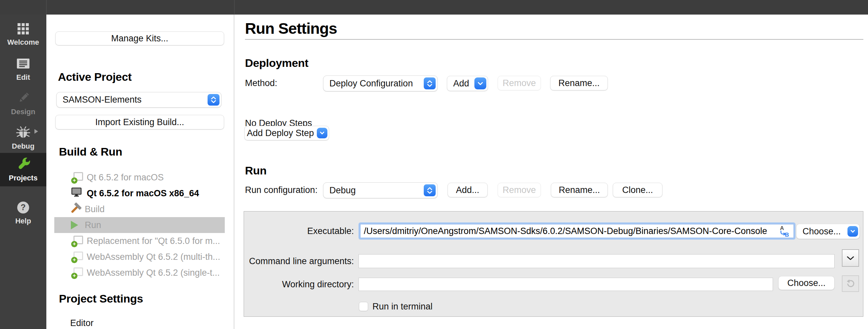 This screenshot has height=329, width=868. Describe the element at coordinates (153, 241) in the screenshot. I see `kit-label: Replacement for "Qt 6.5.0 for m...` at that location.